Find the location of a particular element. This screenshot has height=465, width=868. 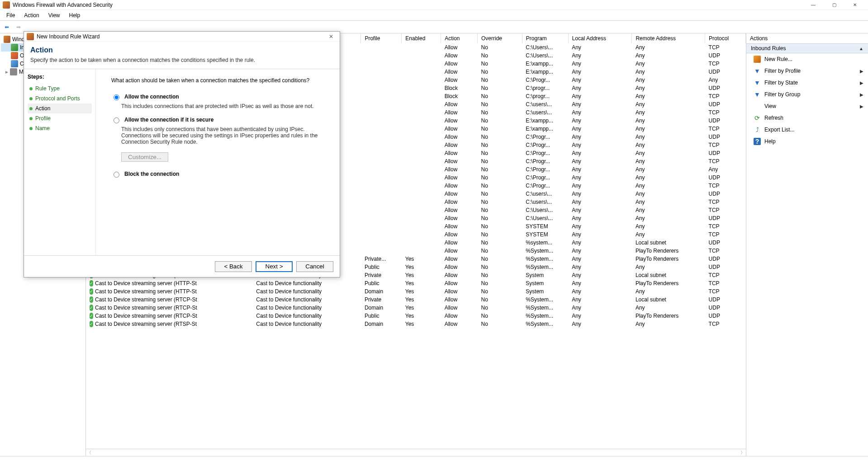

action-new-rule: New Rule... is located at coordinates (807, 59).